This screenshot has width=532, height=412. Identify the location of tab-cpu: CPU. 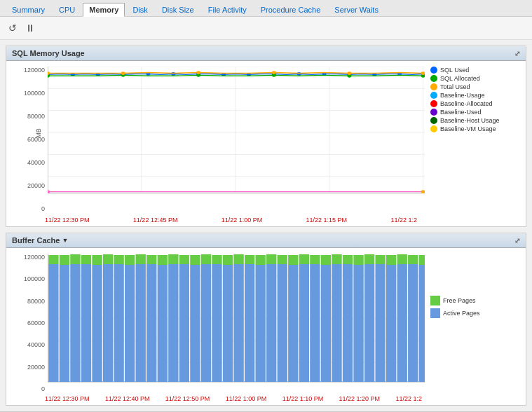
(67, 10).